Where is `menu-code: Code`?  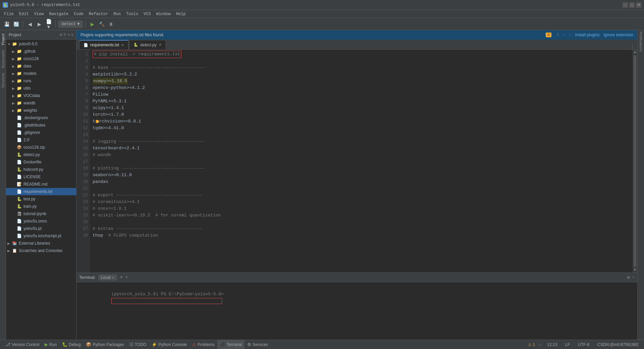 menu-code: Code is located at coordinates (78, 14).